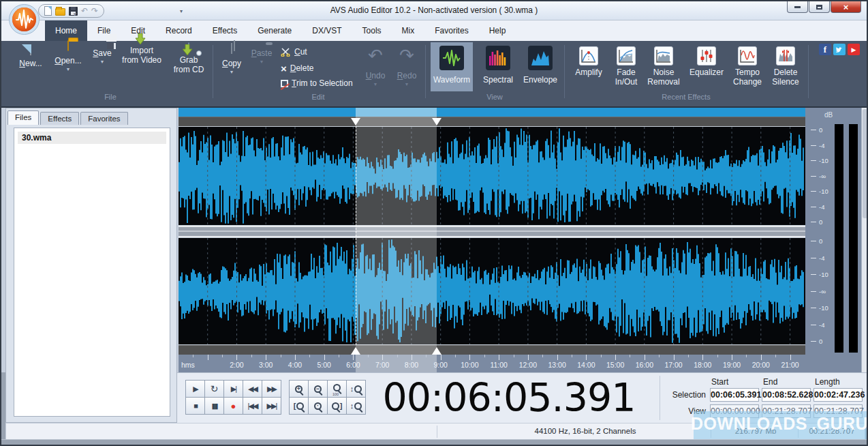  I want to click on tick-label: 11:00, so click(499, 365).